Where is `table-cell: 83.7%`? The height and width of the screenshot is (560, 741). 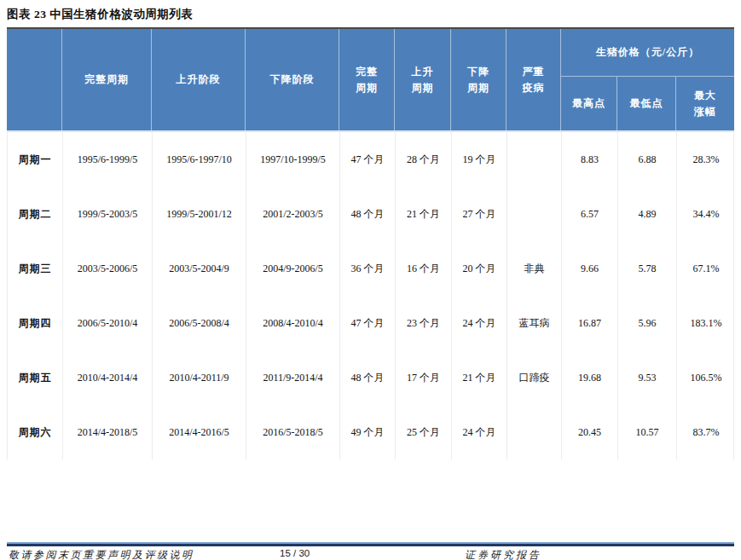
table-cell: 83.7% is located at coordinates (706, 432).